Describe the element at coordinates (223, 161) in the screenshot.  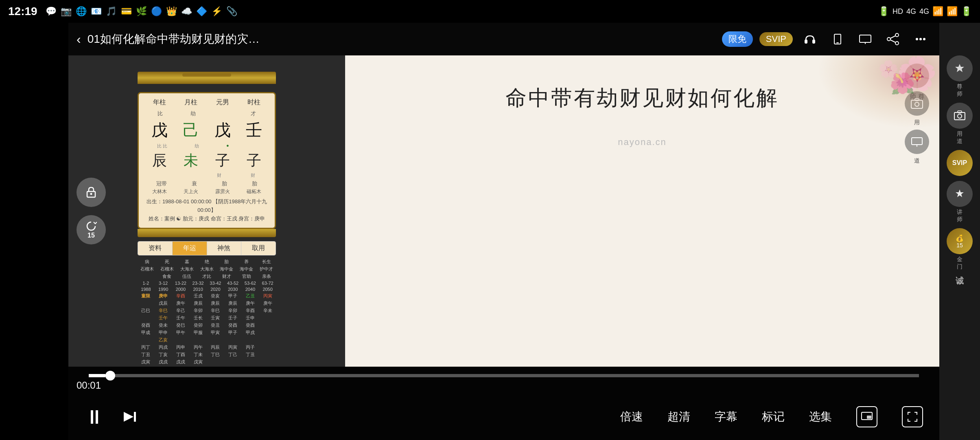
I see `dizhi-yuan: 子` at that location.